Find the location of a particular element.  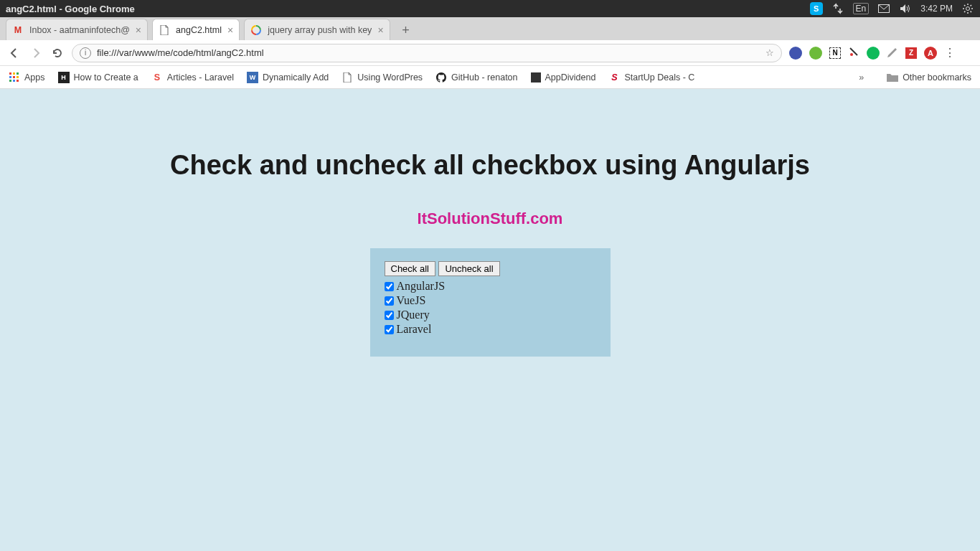

gear-icon is located at coordinates (968, 9).